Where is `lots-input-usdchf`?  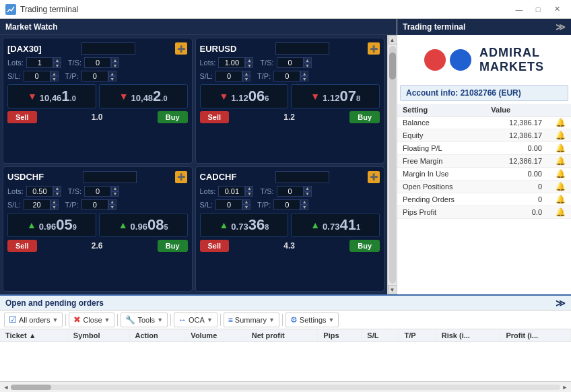 lots-input-usdchf is located at coordinates (40, 191).